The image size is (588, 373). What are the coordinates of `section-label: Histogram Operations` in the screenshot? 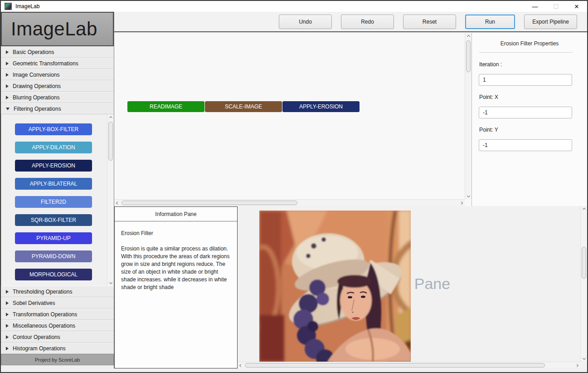 It's located at (39, 348).